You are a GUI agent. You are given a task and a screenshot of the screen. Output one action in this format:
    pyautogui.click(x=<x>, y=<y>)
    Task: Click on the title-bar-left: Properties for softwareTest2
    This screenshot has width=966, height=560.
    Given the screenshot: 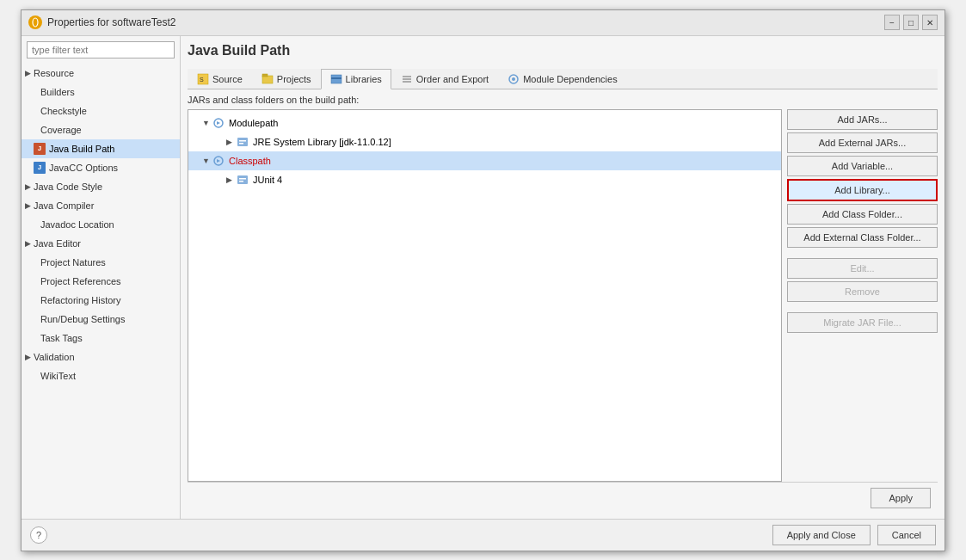 What is the action you would take?
    pyautogui.click(x=102, y=22)
    